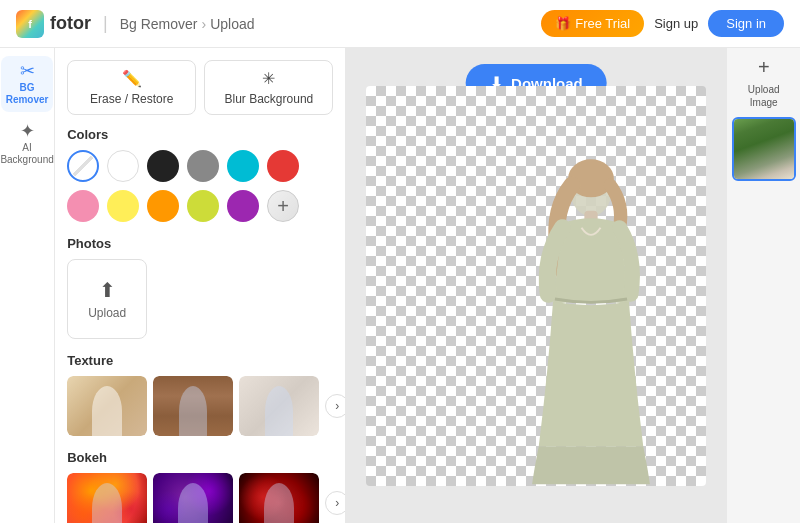 The image size is (800, 523). Describe the element at coordinates (200, 244) in the screenshot. I see `photos-title: Photos` at that location.